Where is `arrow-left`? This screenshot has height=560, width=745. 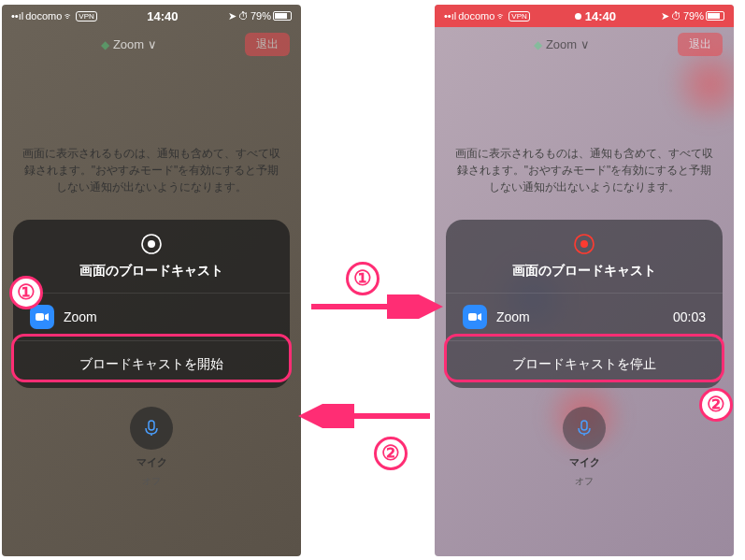
arrow-left is located at coordinates (360, 416).